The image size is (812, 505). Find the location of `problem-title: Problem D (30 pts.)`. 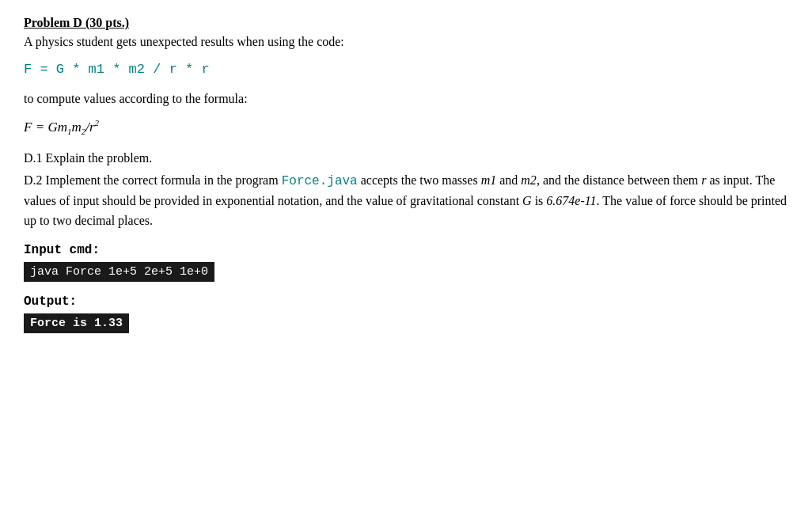

problem-title: Problem D (30 pts.) is located at coordinates (406, 23).